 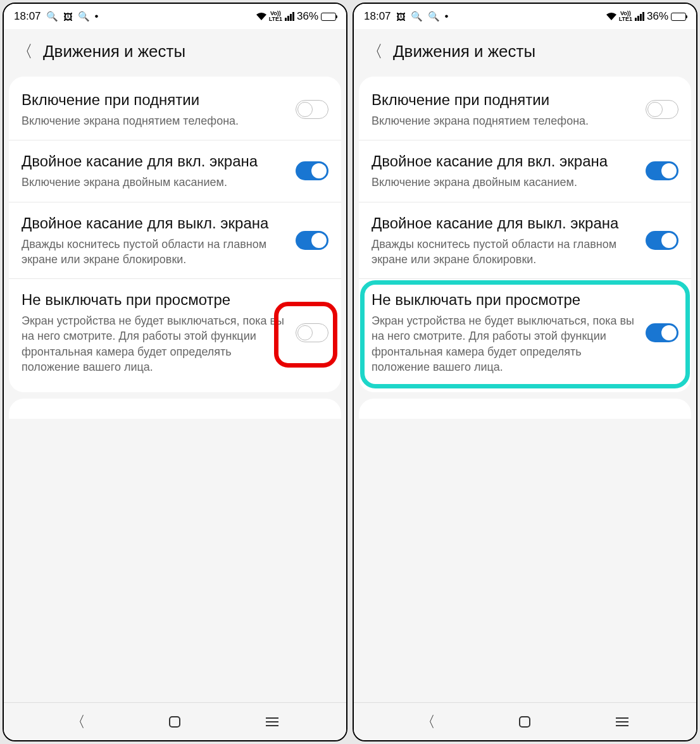 What do you see at coordinates (525, 16) in the screenshot?
I see `status-bar: 18:07 🖼 🔍 🔍 • Vo))LTE1 36%` at bounding box center [525, 16].